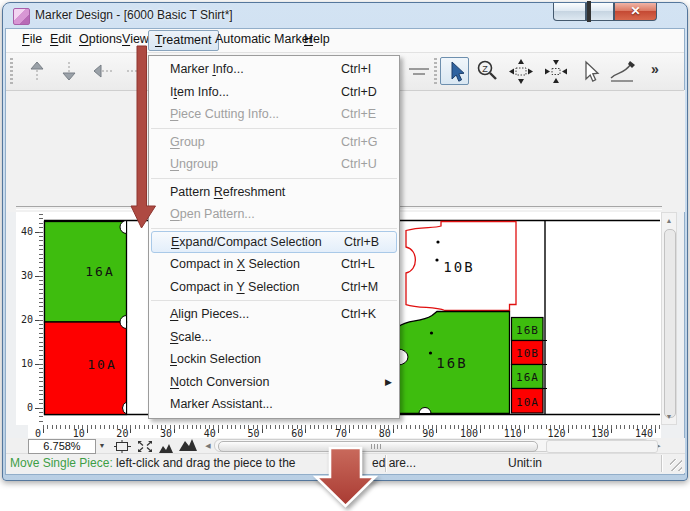  I want to click on menu-item-align-pieces: Align Pieces...Ctrl+K, so click(274, 314).